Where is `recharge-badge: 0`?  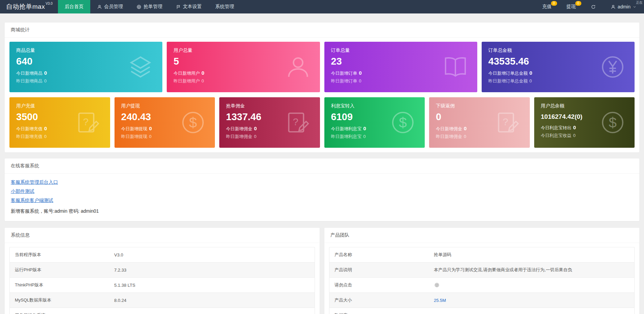
recharge-badge: 0 is located at coordinates (554, 3).